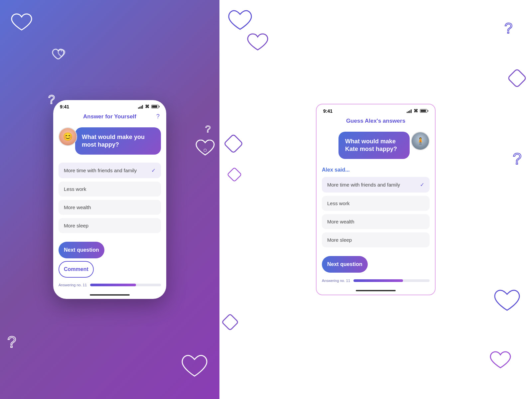 Image resolution: width=532 pixels, height=399 pixels. What do you see at coordinates (422, 185) in the screenshot?
I see `check-icon-2-1: ✓` at bounding box center [422, 185].